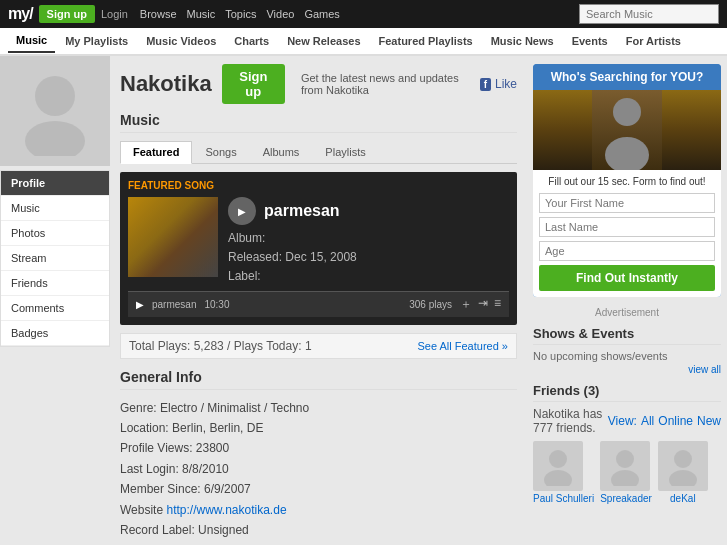 Image resolution: width=727 pixels, height=545 pixels. What do you see at coordinates (158, 14) in the screenshot?
I see `nav-browse: Browse` at bounding box center [158, 14].